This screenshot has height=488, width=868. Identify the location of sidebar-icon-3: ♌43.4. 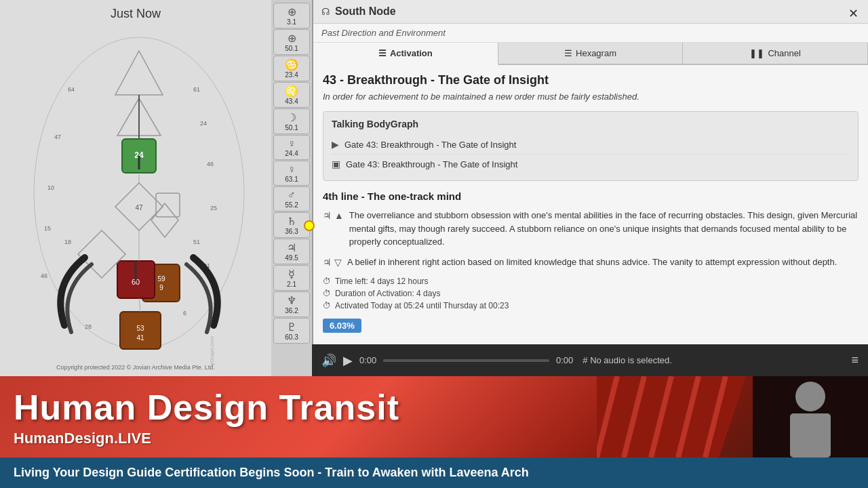
(292, 95).